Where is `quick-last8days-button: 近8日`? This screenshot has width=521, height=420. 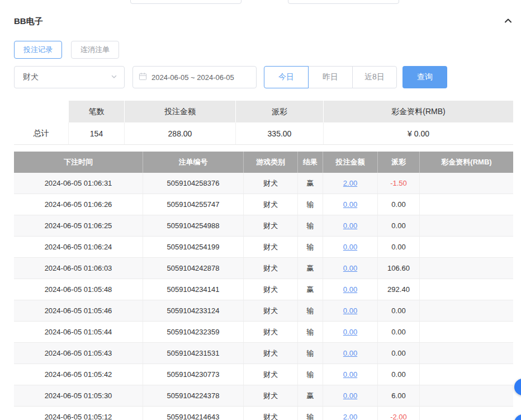
quick-last8days-button: 近8日 is located at coordinates (375, 77).